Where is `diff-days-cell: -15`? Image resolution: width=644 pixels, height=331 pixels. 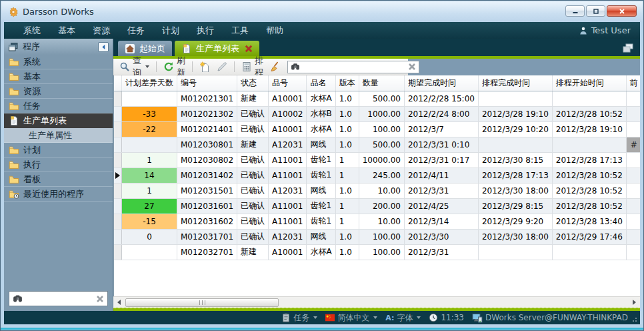 diff-days-cell: -15 is located at coordinates (149, 222).